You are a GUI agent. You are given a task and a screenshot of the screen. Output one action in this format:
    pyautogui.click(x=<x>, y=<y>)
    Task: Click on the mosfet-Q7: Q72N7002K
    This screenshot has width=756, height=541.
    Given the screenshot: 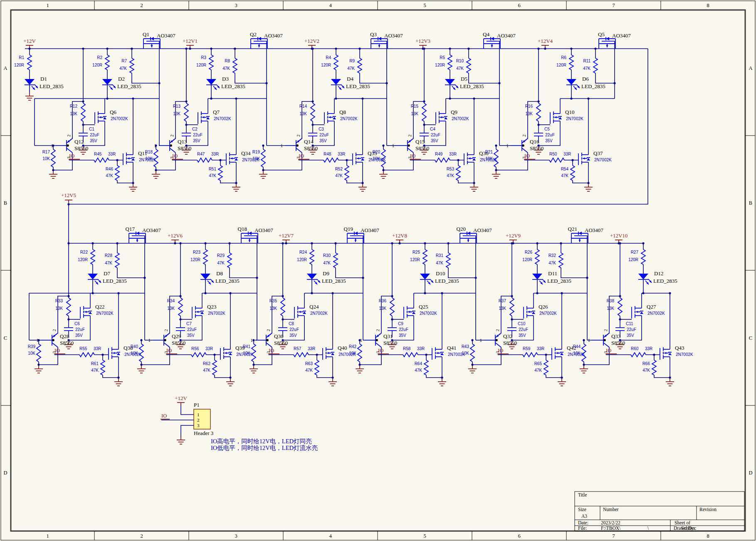 What is the action you would take?
    pyautogui.click(x=215, y=116)
    